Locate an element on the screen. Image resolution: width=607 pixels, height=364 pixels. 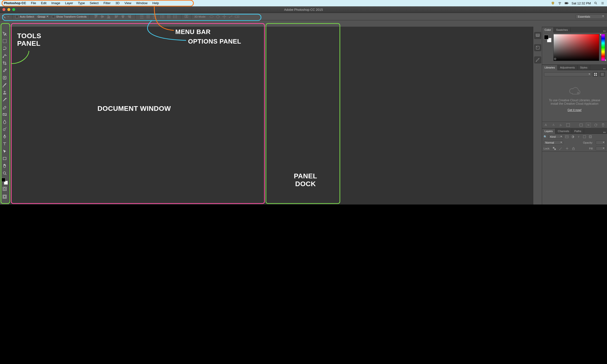
3d-orbit-button is located at coordinates (212, 17).